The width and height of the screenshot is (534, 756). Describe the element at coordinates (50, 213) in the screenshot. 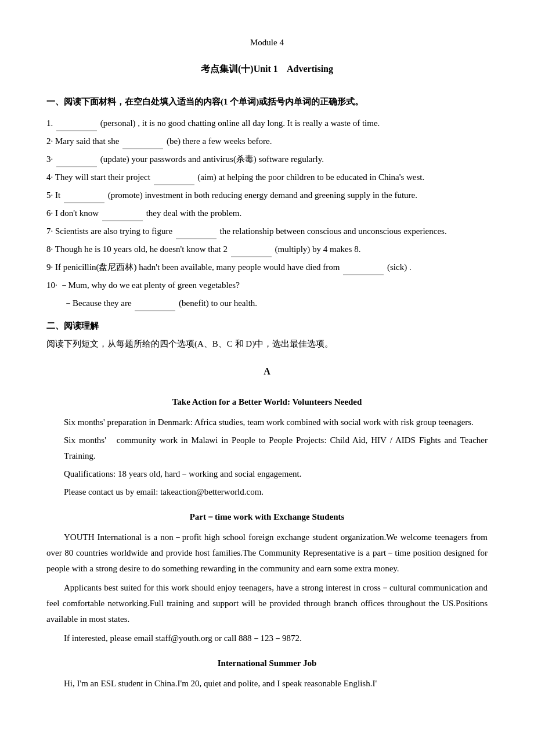

I see `q6-num: 6·` at that location.